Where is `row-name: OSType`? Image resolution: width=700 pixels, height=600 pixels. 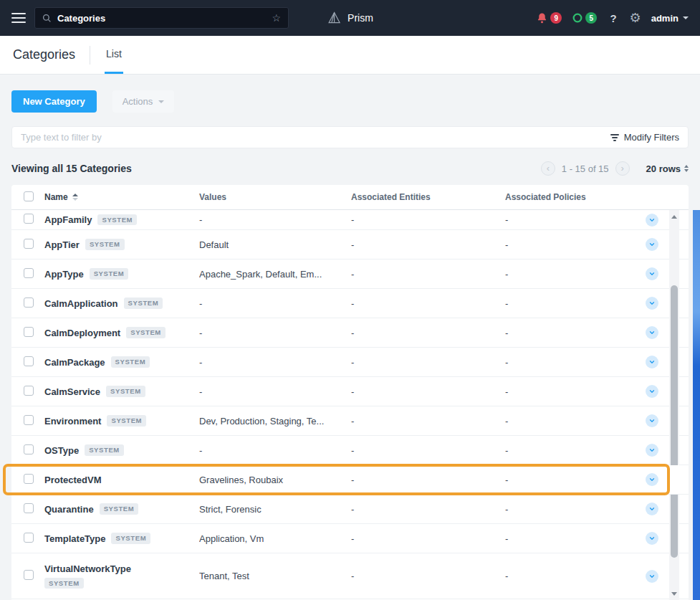
row-name: OSType is located at coordinates (62, 450).